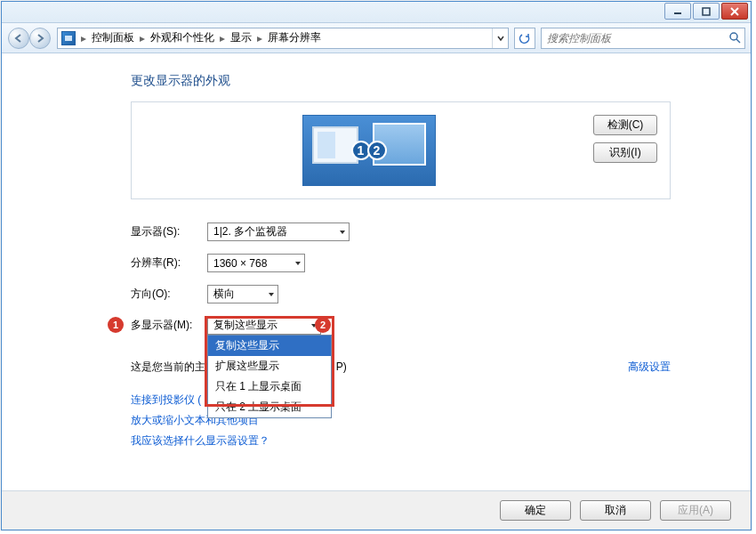 The image size is (756, 534). What do you see at coordinates (19, 38) in the screenshot?
I see `back-icon` at bounding box center [19, 38].